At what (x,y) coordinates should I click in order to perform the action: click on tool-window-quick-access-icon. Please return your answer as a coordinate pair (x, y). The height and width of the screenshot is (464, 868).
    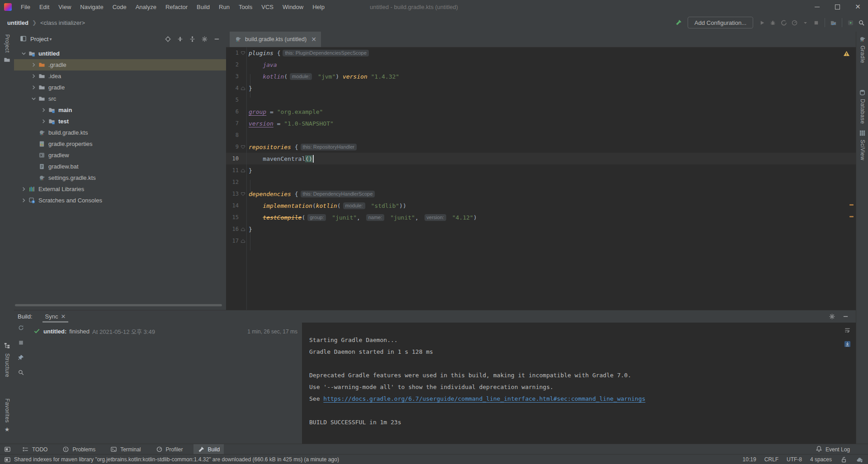
    Looking at the image, I should click on (7, 449).